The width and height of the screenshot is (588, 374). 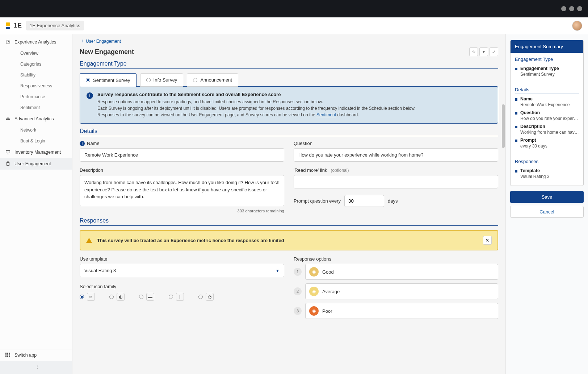 I want to click on name-input, so click(x=182, y=155).